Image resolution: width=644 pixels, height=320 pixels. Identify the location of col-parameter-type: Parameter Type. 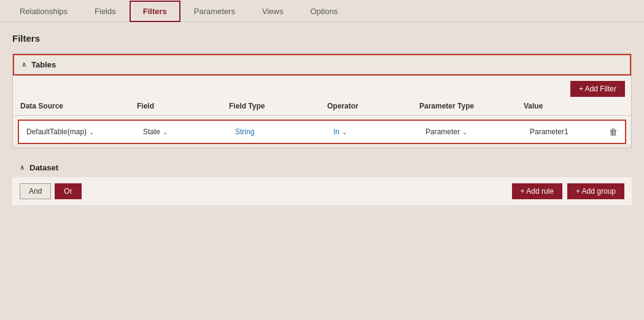
(471, 106).